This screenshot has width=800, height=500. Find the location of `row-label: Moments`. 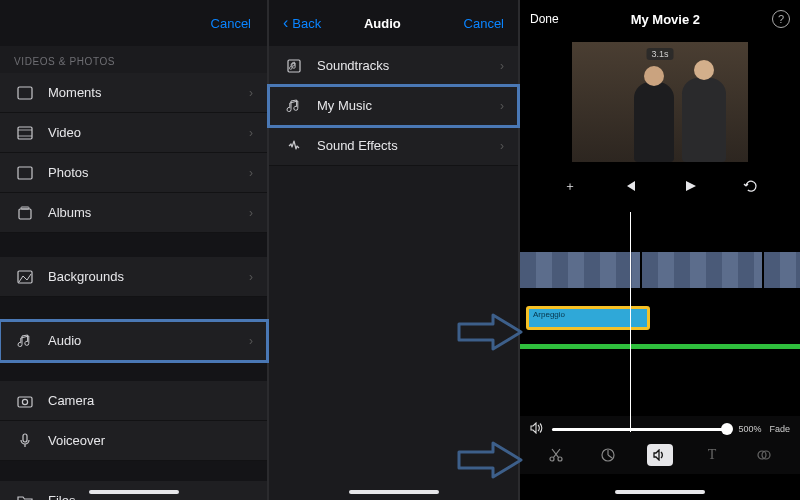

row-label: Moments is located at coordinates (148, 92).